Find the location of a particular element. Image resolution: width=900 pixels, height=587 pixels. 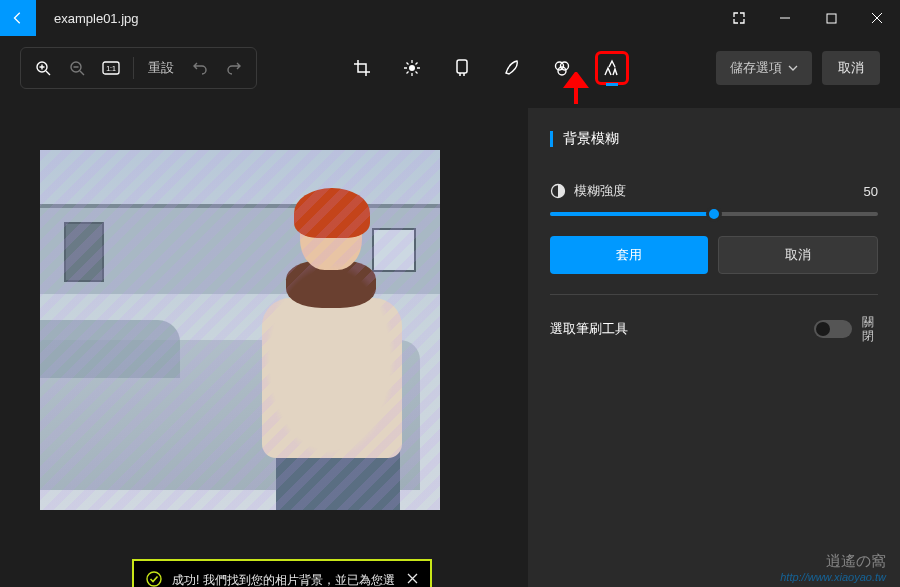

redo-icon is located at coordinates (234, 68).